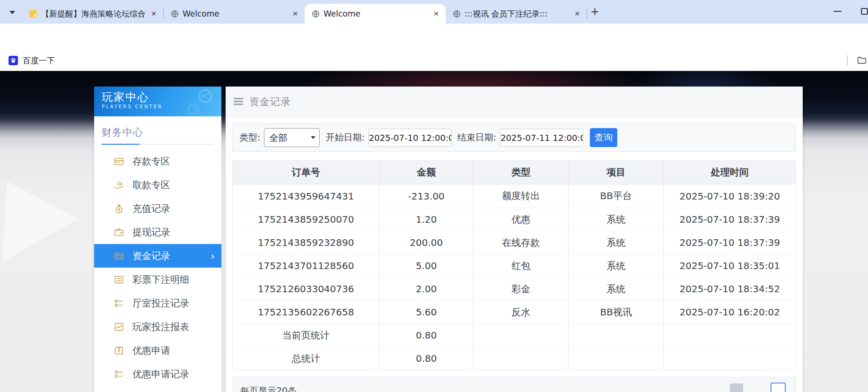 The image size is (868, 392). Describe the element at coordinates (514, 219) in the screenshot. I see `table-row: 17521438592500701.20优惠系统2025-07-10 18:37…` at that location.